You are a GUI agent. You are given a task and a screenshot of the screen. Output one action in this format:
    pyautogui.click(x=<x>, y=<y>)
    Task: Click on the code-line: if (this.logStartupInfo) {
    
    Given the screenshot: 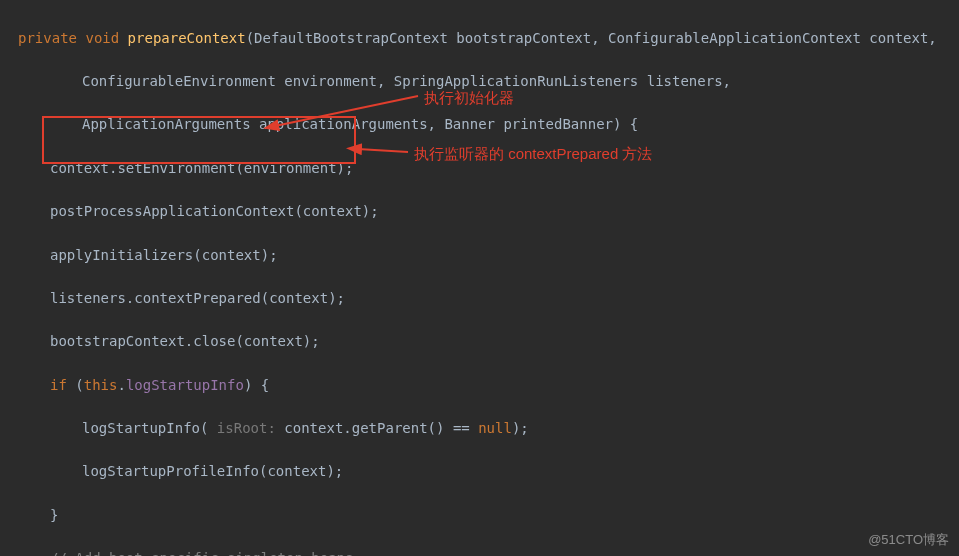 What is the action you would take?
    pyautogui.click(x=480, y=386)
    